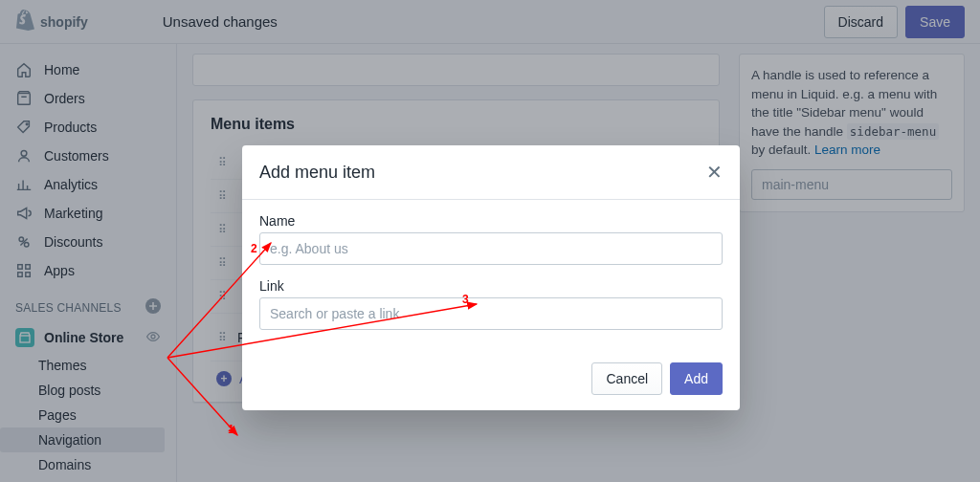 The image size is (980, 482). What do you see at coordinates (714, 172) in the screenshot?
I see `close-button: ✕` at bounding box center [714, 172].